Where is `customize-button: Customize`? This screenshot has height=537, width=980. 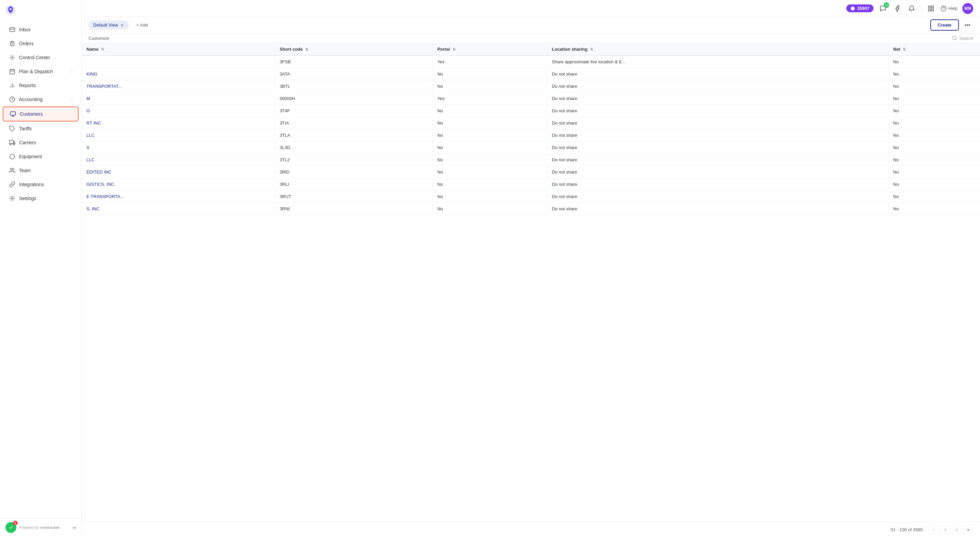 customize-button: Customize is located at coordinates (99, 38).